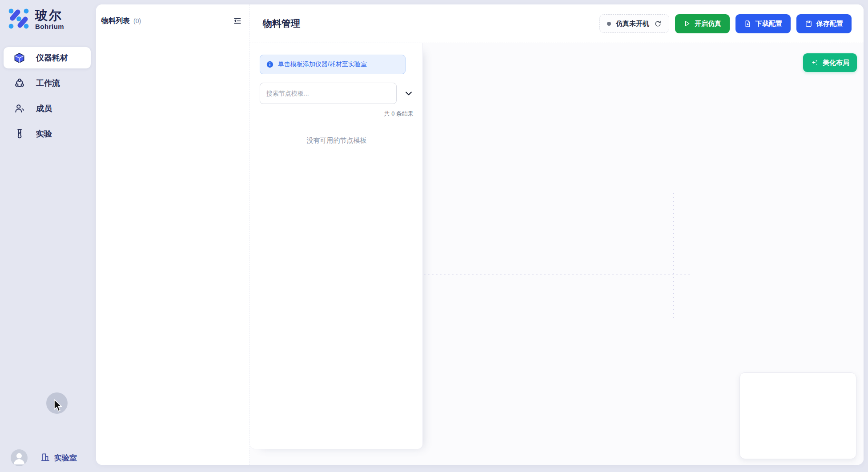  Describe the element at coordinates (748, 24) in the screenshot. I see `file-download-icon` at that location.